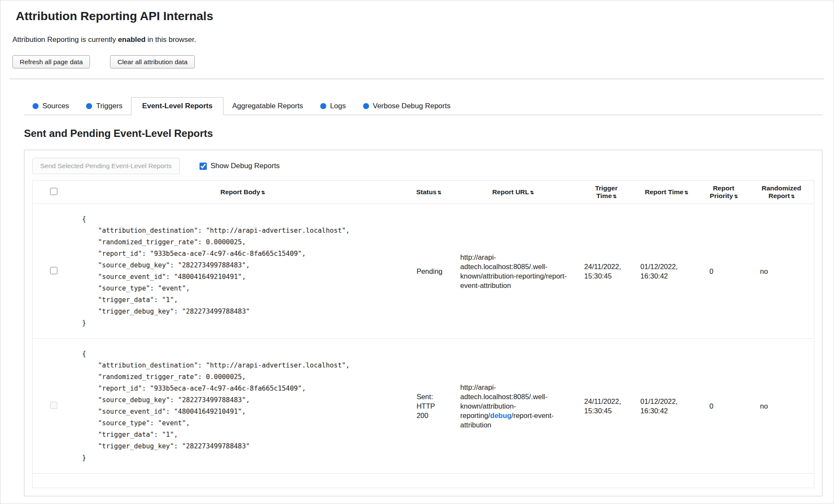 This screenshot has width=834, height=504. I want to click on section-heading: Sent and Pending Event-Level Reports, so click(423, 133).